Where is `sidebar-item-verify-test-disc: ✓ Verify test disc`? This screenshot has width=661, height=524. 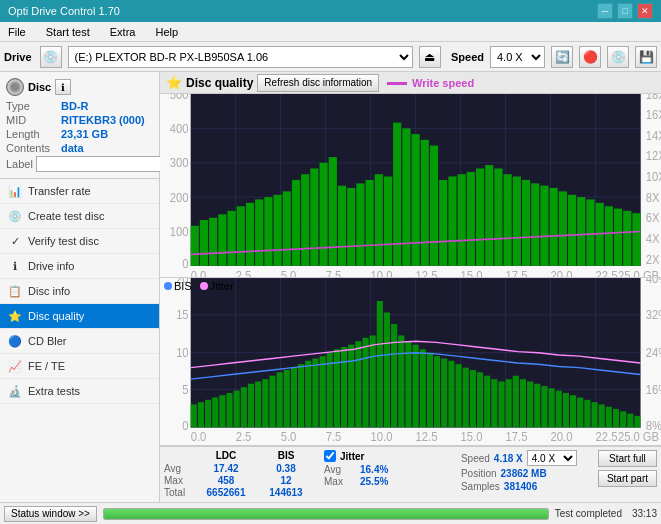 sidebar-item-verify-test-disc: ✓ Verify test disc is located at coordinates (80, 242).